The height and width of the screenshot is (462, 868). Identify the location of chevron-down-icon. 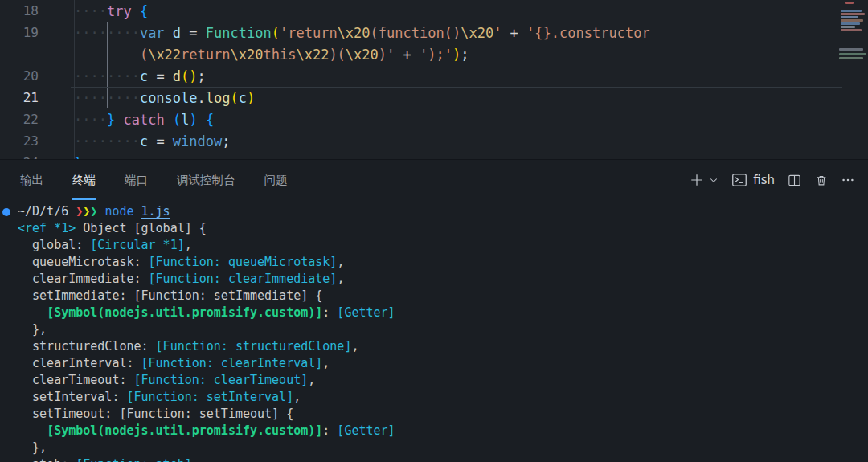
(714, 180).